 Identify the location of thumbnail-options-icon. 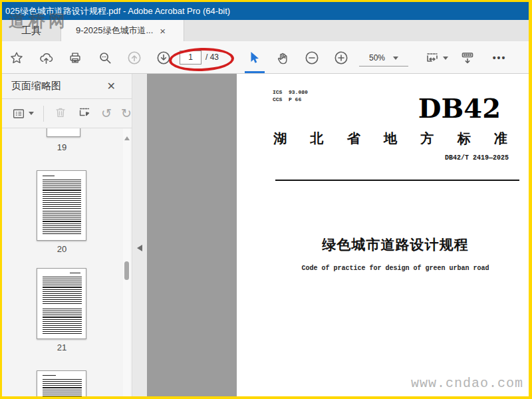
(23, 114).